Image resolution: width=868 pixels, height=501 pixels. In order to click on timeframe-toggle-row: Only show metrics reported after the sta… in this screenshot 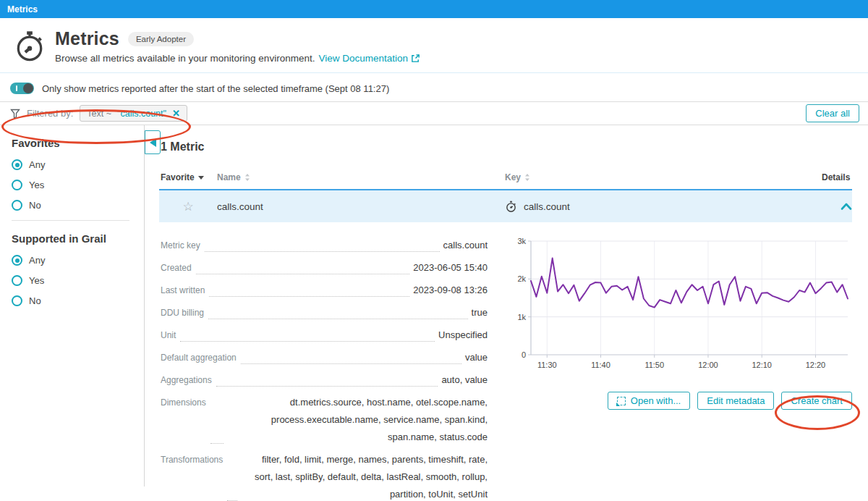, I will do `click(434, 87)`.